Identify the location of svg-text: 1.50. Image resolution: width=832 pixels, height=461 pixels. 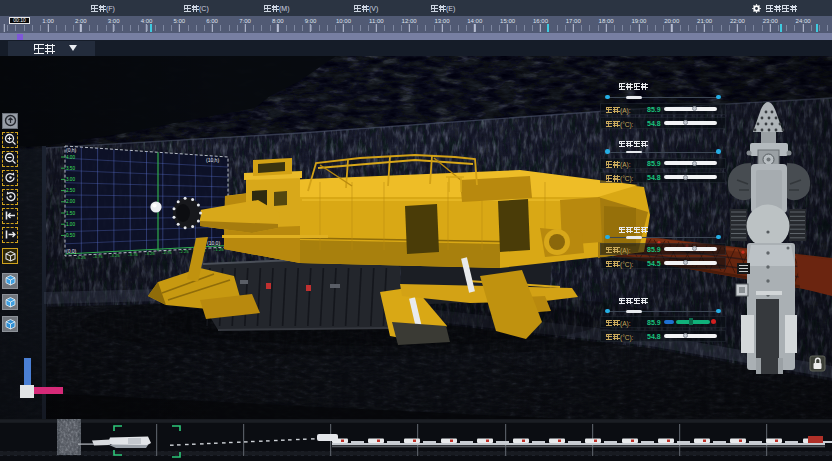
(70, 214).